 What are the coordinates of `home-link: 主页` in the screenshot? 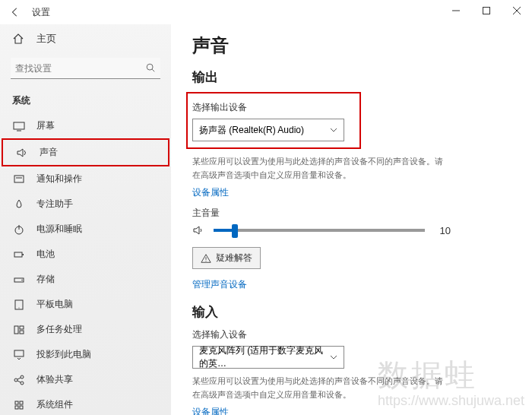 It's located at (85, 39).